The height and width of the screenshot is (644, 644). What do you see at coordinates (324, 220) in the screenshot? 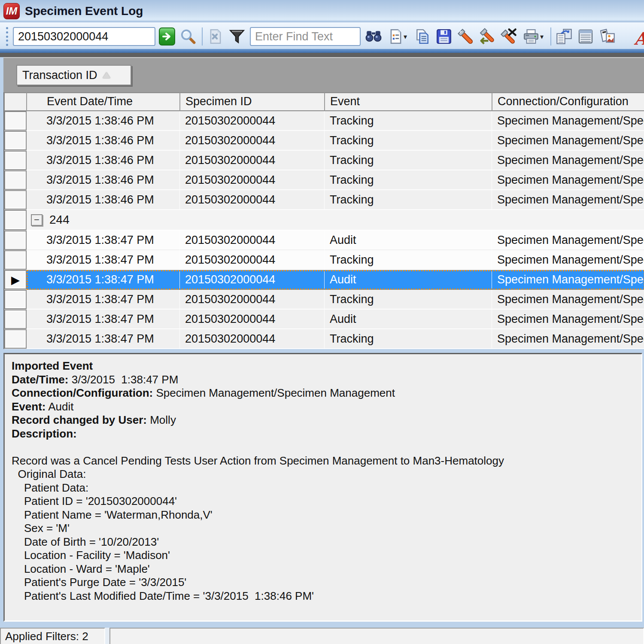
I see `group-row: − 244` at bounding box center [324, 220].